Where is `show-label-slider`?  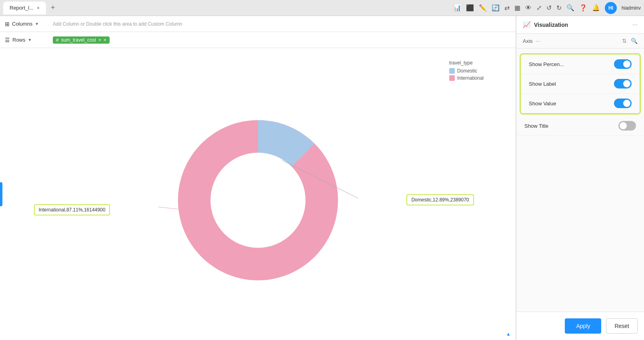 show-label-slider is located at coordinates (623, 84).